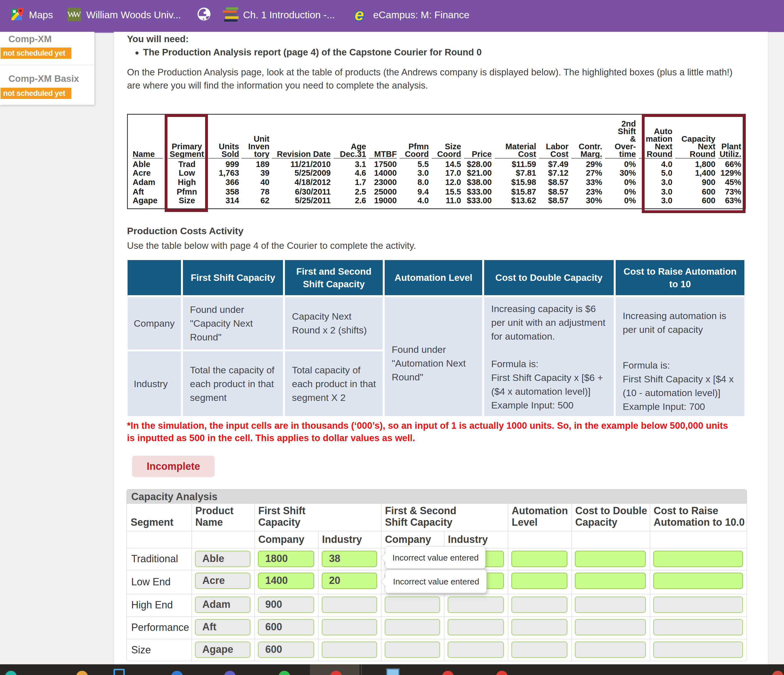 Image resolution: width=784 pixels, height=675 pixels. Describe the element at coordinates (359, 14) in the screenshot. I see `svg-text: e` at that location.